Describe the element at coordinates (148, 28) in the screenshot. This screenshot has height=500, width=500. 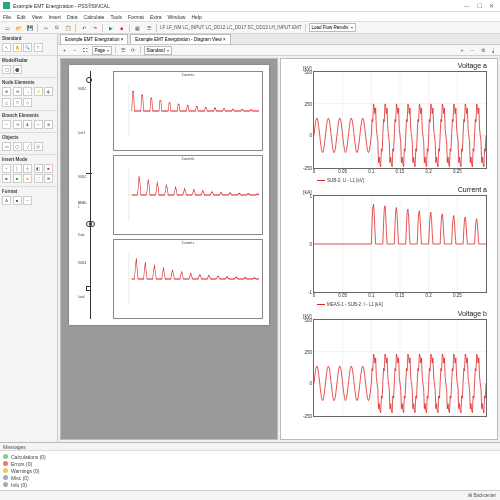
I see `layers-icon: ☰` at that location.